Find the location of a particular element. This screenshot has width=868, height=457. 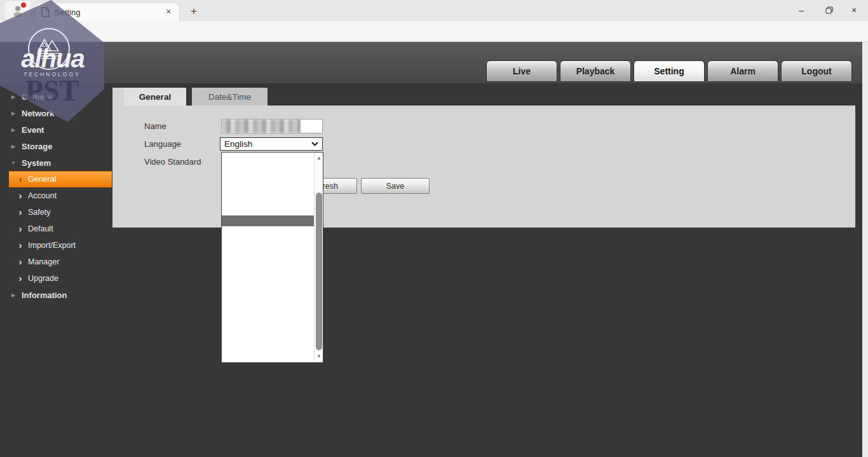

language-options is located at coordinates (268, 257).